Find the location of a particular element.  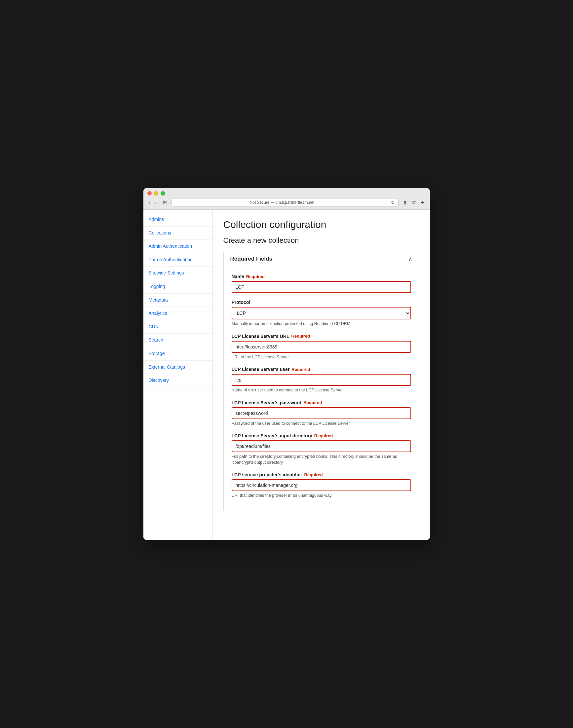

lcp-user-hint: Name of the user used to connect to the … is located at coordinates (321, 390).